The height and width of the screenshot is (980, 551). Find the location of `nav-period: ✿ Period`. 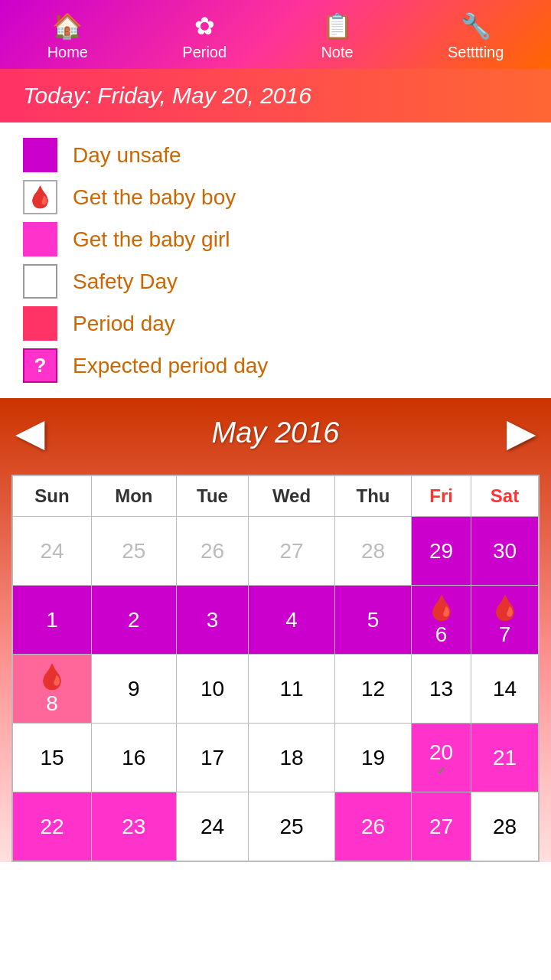

nav-period: ✿ Period is located at coordinates (204, 37).